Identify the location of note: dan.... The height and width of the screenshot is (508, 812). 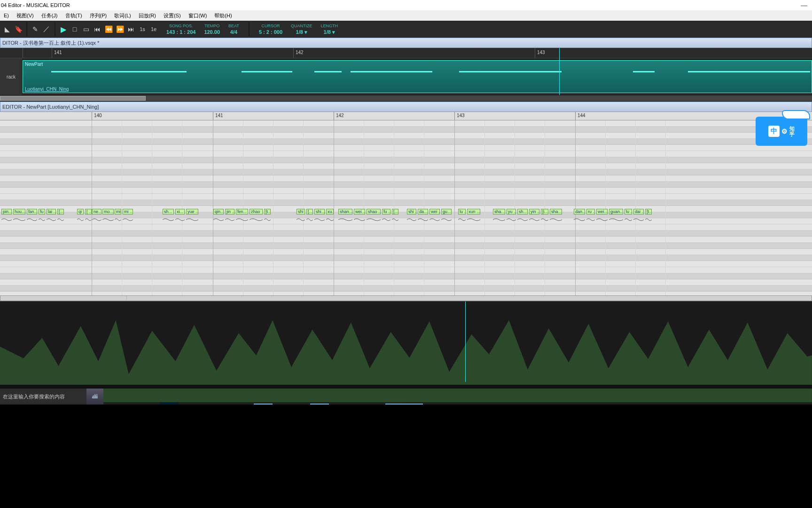
(579, 212).